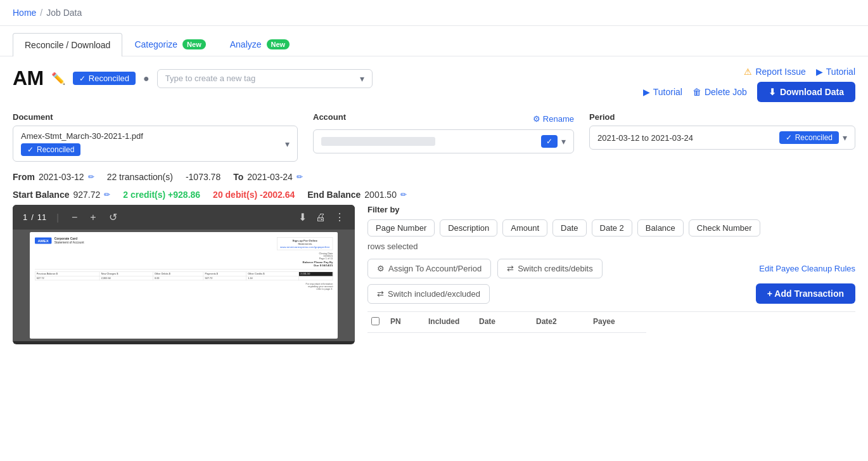  Describe the element at coordinates (434, 195) in the screenshot. I see `stats-row2: Start Balance 927.72 ✏ 2 credit(s) +928.…` at that location.